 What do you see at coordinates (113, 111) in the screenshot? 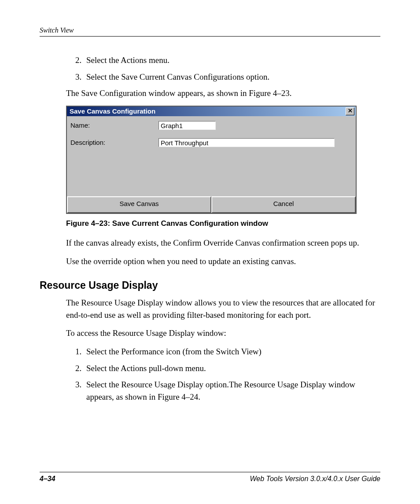
I see `dialog-title-text: Save Canvas Configuration` at bounding box center [113, 111].